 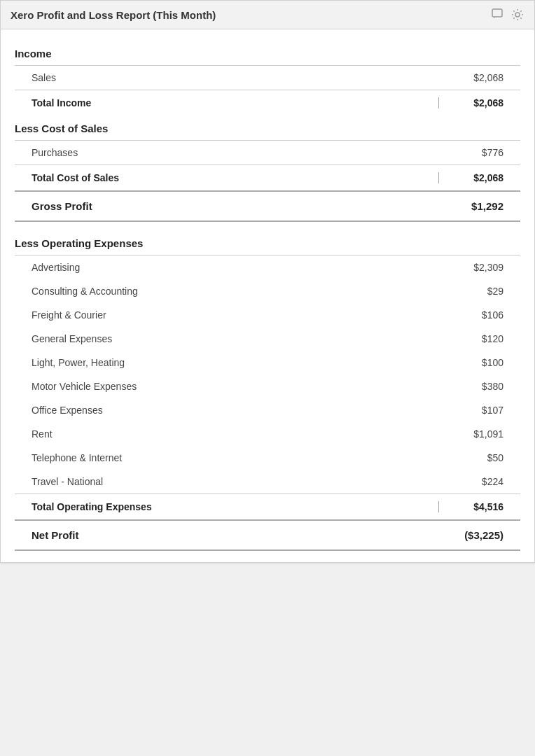 I want to click on general-expenses-row: General Expenses $120, so click(x=268, y=339).